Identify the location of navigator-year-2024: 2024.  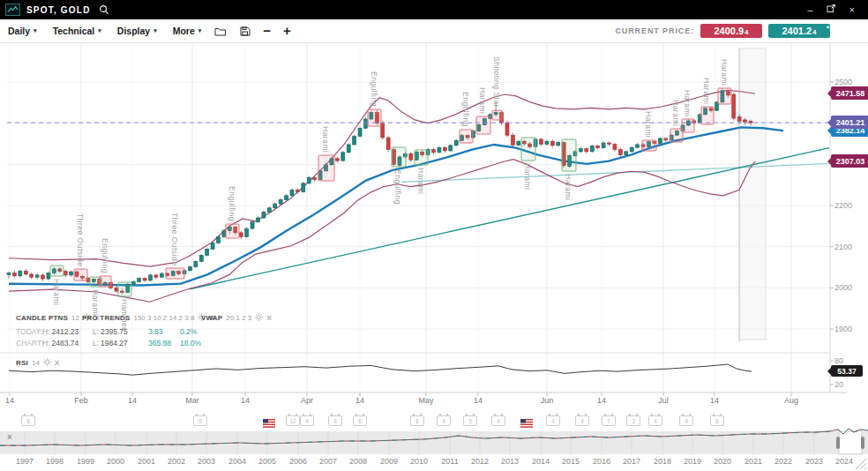
(844, 461).